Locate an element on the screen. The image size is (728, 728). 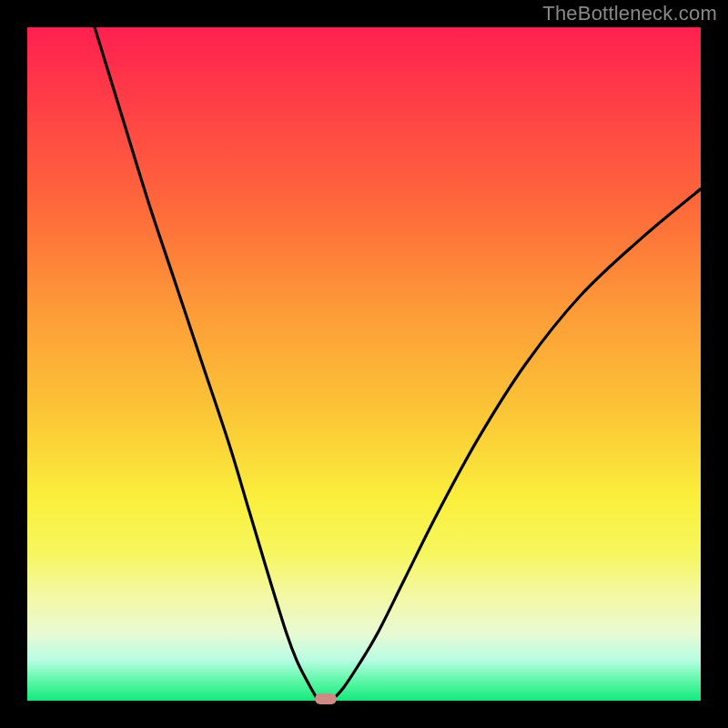
watermark-text: TheBottleneck.com is located at coordinates (630, 14).